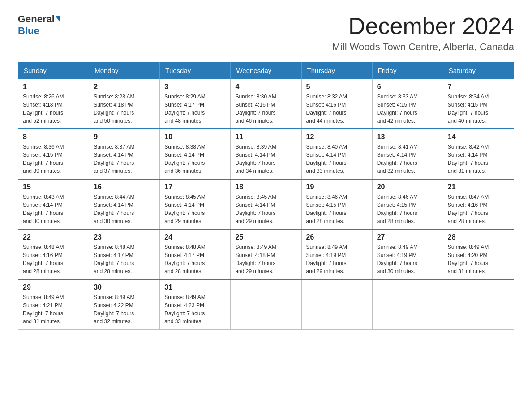 This screenshot has width=532, height=411. What do you see at coordinates (408, 254) in the screenshot?
I see `calendar-cell: 27Sunrise: 8:49 AMSunset: 4:19 PMDayligh…` at bounding box center [408, 254].